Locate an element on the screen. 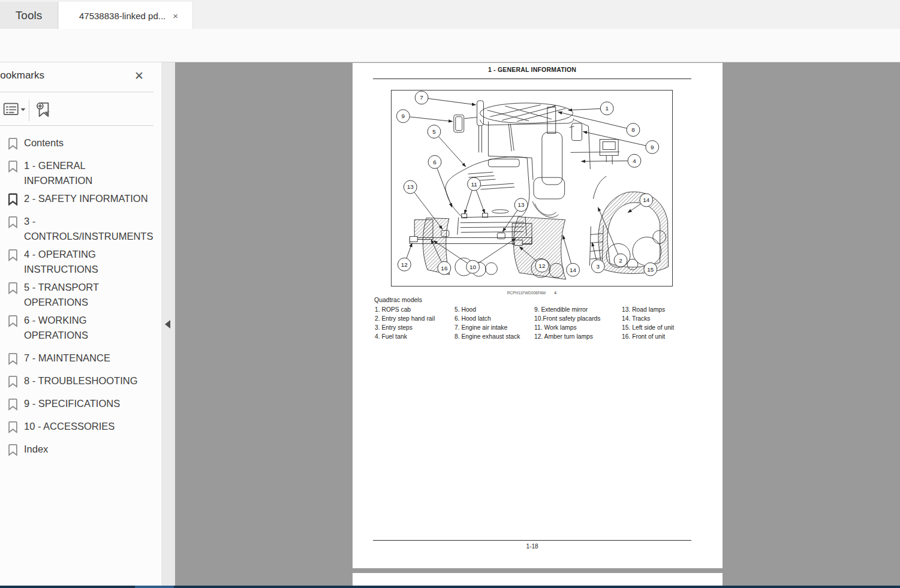  bookmark-label: 2 - SAFETY INFORMATION is located at coordinates (89, 199).